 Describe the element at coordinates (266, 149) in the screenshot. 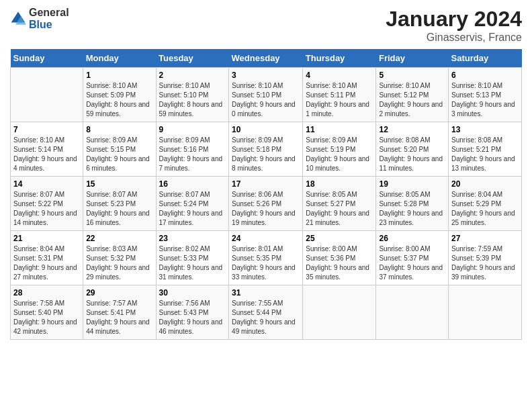

I see `calendar-cell: 10Sunrise: 8:09 AMSunset: 5:18 PMDayligh…` at that location.